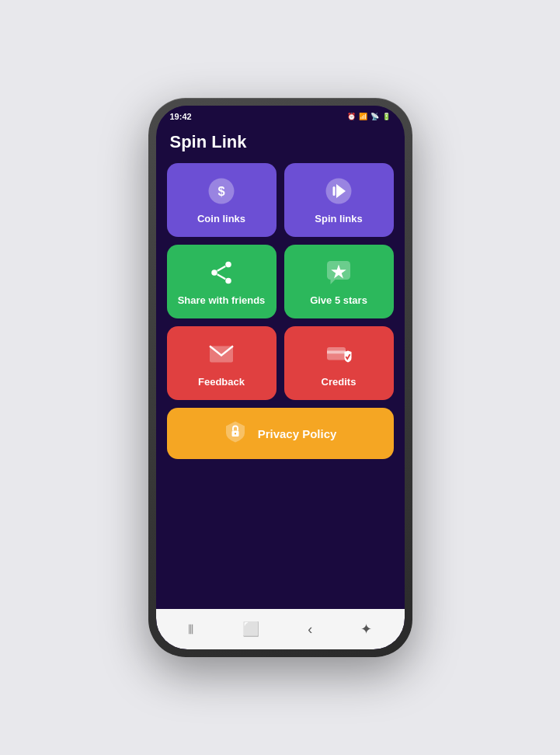  Describe the element at coordinates (221, 354) in the screenshot. I see `feedback-icon` at that location.